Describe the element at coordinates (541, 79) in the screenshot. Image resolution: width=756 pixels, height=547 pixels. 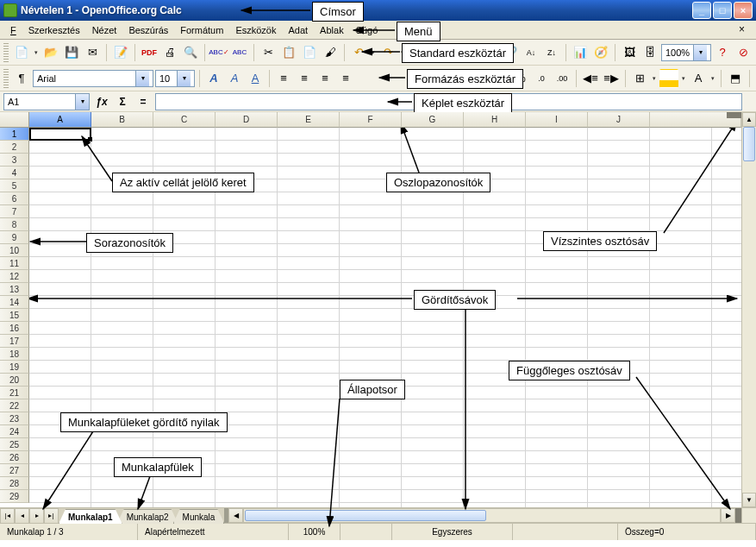
I see `decimal-add-button: .0` at that location.